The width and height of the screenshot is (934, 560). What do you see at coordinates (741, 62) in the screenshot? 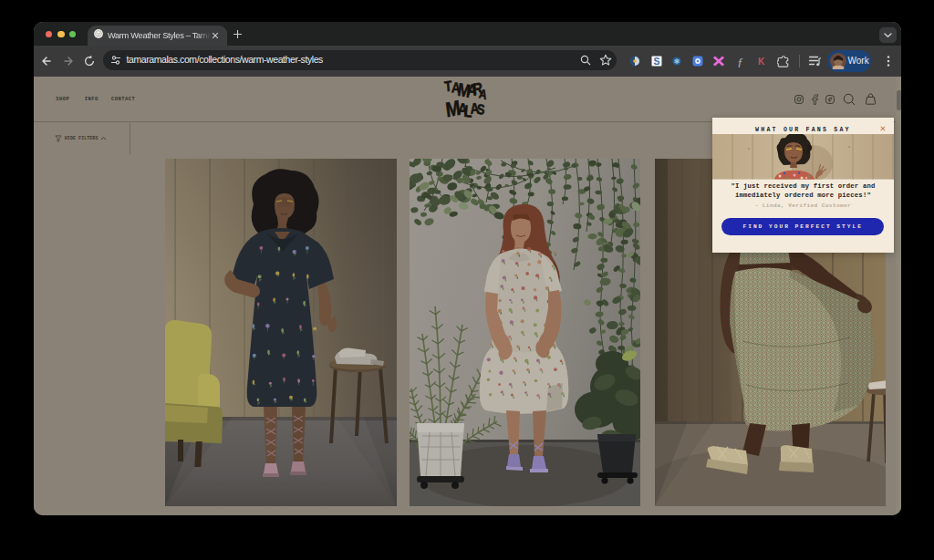
I see `svg-text: ƒ` at bounding box center [741, 62].